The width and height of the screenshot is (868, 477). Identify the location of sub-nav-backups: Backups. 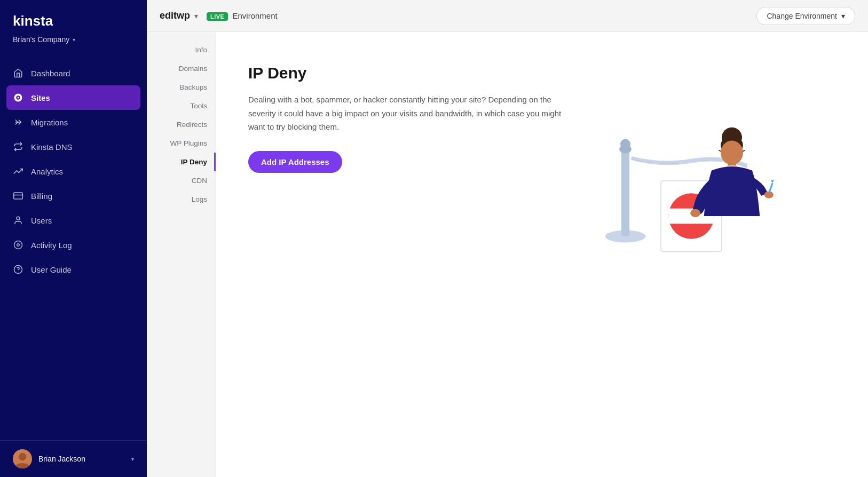
(182, 88).